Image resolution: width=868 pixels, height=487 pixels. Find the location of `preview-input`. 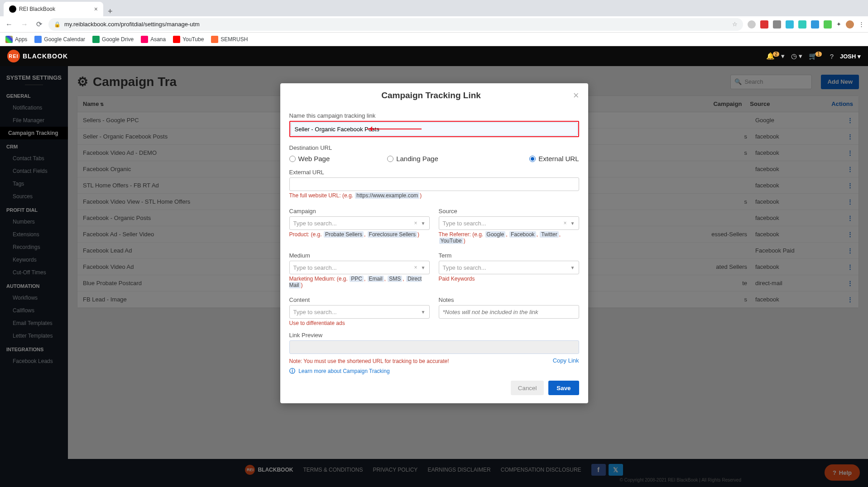

preview-input is located at coordinates (434, 347).